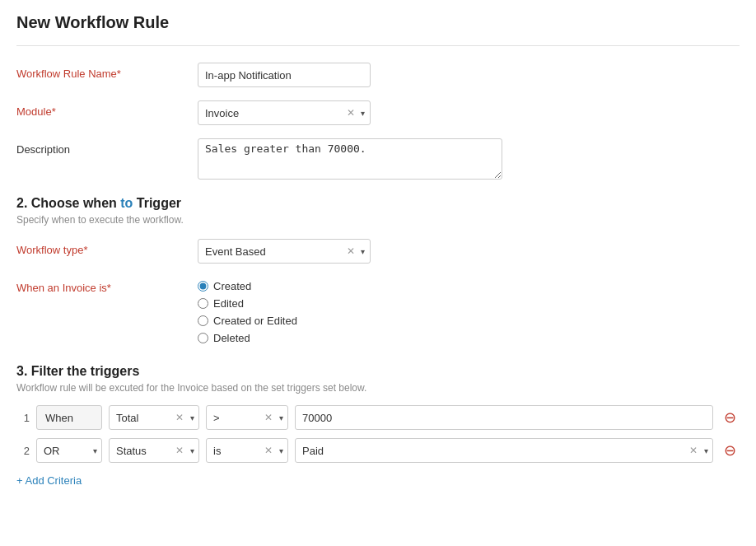  What do you see at coordinates (284, 251) in the screenshot?
I see `workflow-type-select-wrap: Event Based Date Based Immediate ✕ ▾` at bounding box center [284, 251].